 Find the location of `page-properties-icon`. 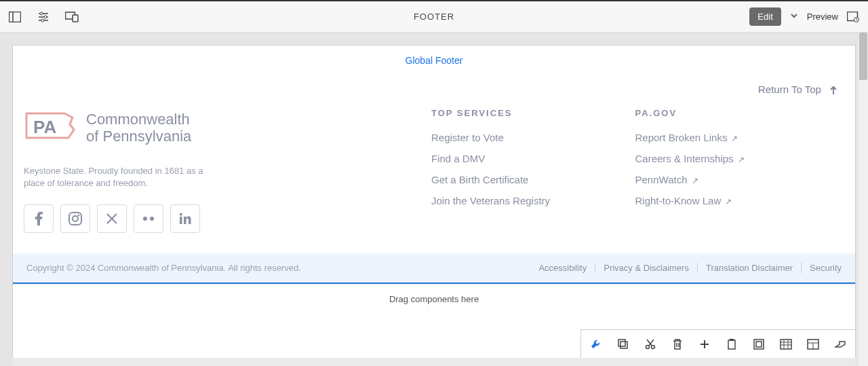

page-properties-icon is located at coordinates (853, 17).